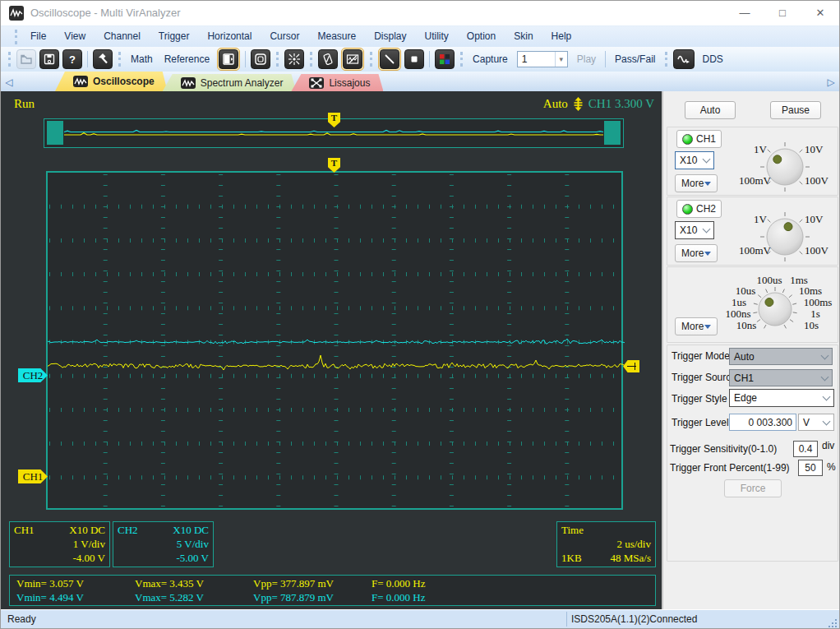 The image size is (840, 629). What do you see at coordinates (49, 59) in the screenshot?
I see `save-icon` at bounding box center [49, 59].